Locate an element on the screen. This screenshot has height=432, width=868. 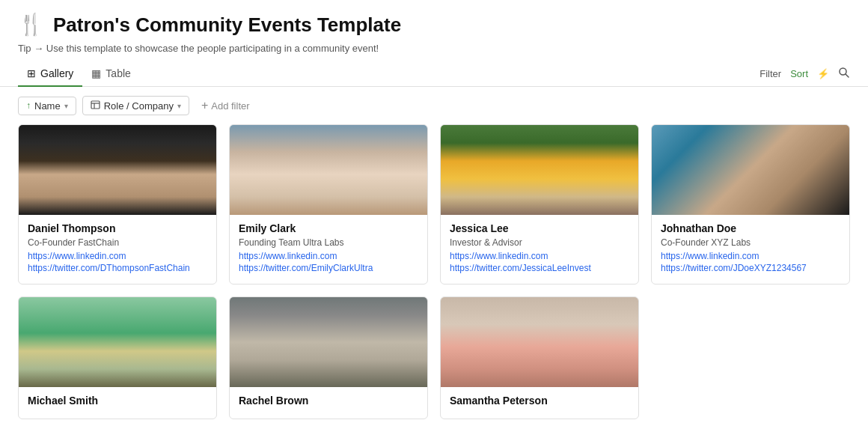
filter-button: Filter is located at coordinates (771, 73).